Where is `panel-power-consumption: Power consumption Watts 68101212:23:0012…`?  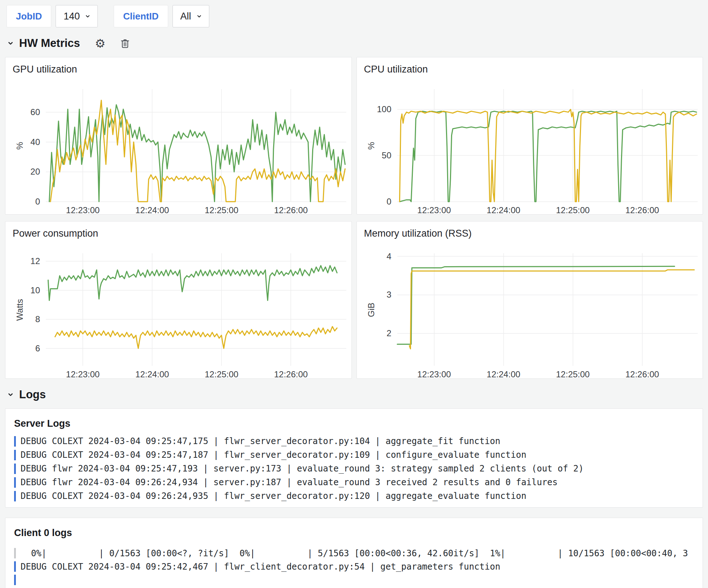 panel-power-consumption: Power consumption Watts 68101212:23:0012… is located at coordinates (178, 300).